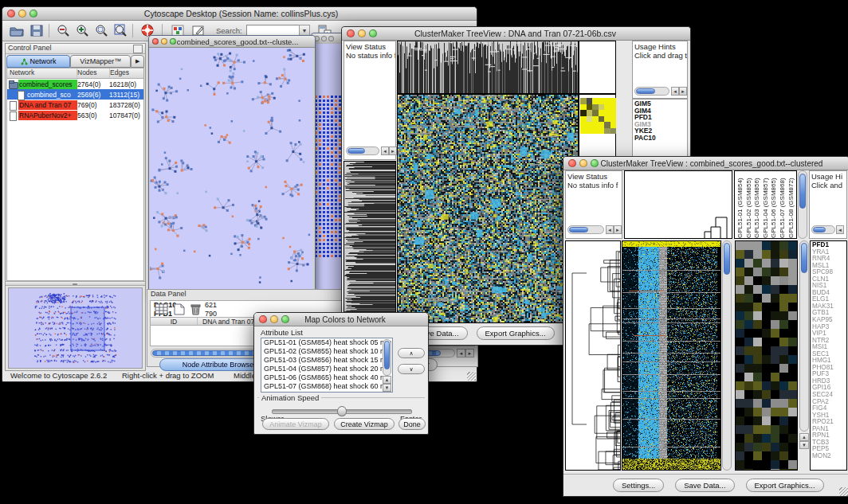 The height and width of the screenshot is (504, 848). What do you see at coordinates (823, 229) in the screenshot?
I see `tv2-hints-hscrollbar` at bounding box center [823, 229].